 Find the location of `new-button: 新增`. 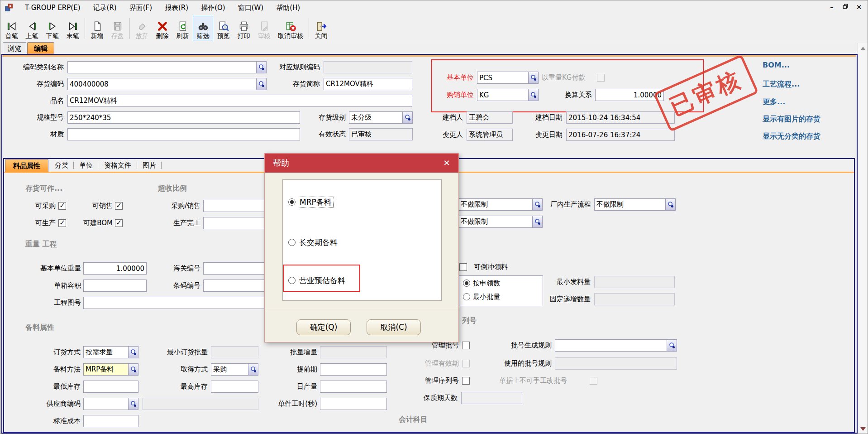

new-button: 新增 is located at coordinates (97, 28).